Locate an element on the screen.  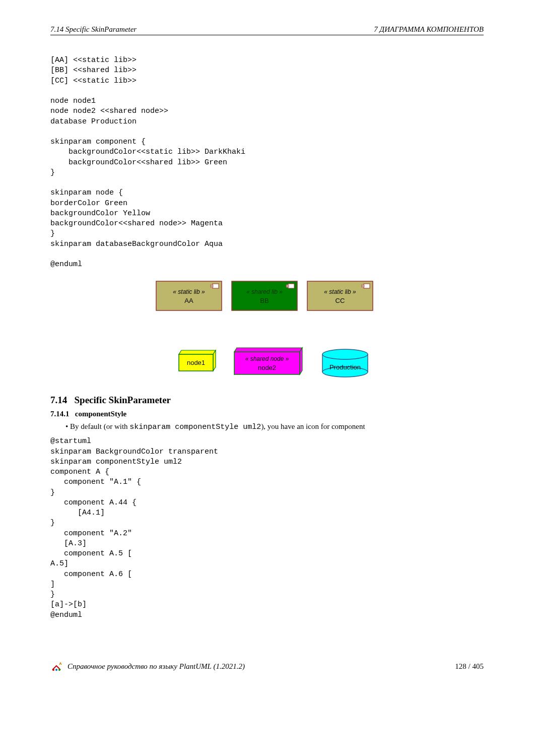
svg-text: node2 is located at coordinates (267, 368).